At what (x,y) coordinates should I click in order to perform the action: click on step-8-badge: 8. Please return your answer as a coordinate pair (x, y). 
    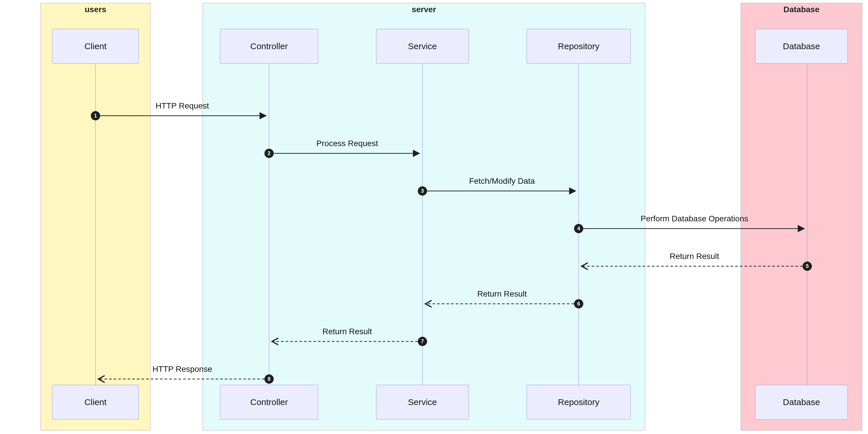
    Looking at the image, I should click on (269, 379).